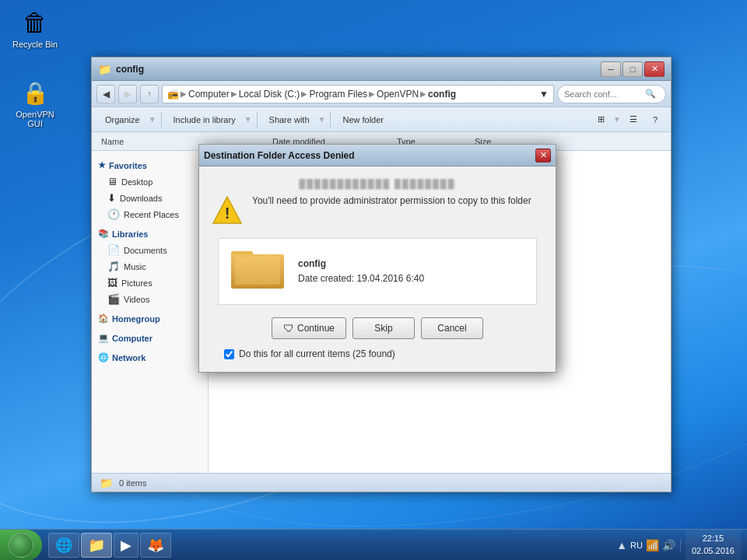 Image resolution: width=747 pixels, height=560 pixels. I want to click on taskbar-firefox: 🦊, so click(156, 545).